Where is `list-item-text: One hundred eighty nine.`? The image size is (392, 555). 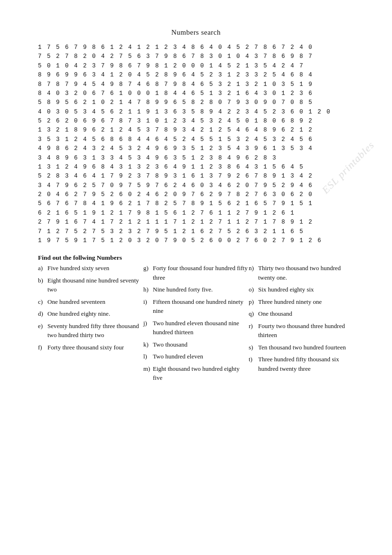
list-item-text: One hundred eighty nine. is located at coordinates (79, 314).